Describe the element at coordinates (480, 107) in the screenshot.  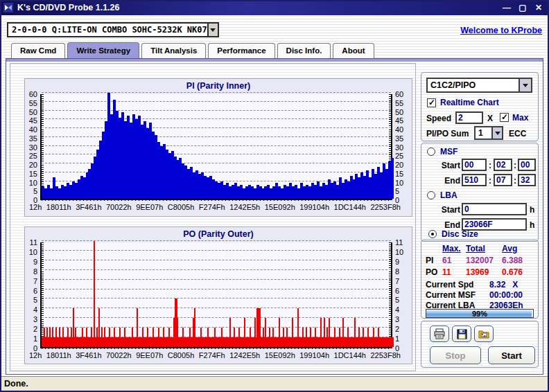
I see `capture-settings-group: C1C2/PIPO Realtime Chart Speed 2 X Max P…` at that location.